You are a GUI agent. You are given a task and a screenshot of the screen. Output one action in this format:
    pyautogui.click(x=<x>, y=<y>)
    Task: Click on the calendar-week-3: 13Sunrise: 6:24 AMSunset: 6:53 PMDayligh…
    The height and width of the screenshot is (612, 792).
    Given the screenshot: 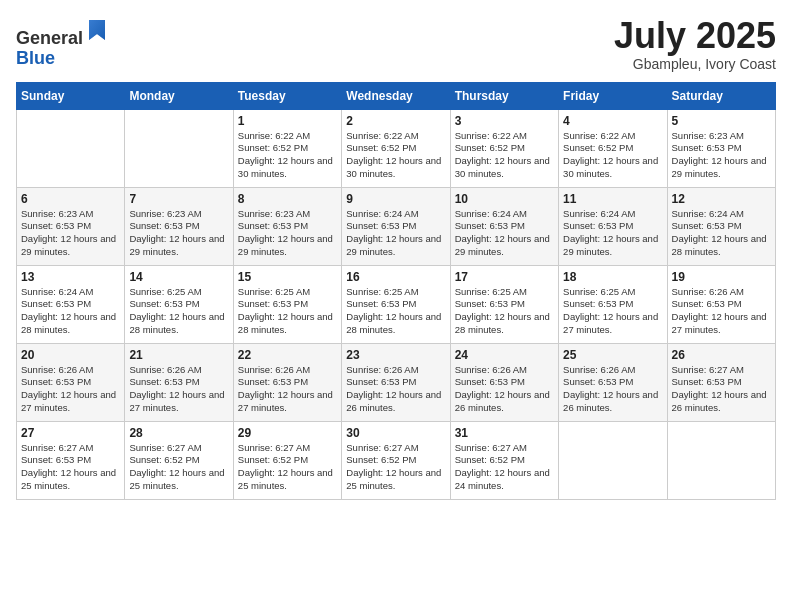 What is the action you would take?
    pyautogui.click(x=396, y=304)
    